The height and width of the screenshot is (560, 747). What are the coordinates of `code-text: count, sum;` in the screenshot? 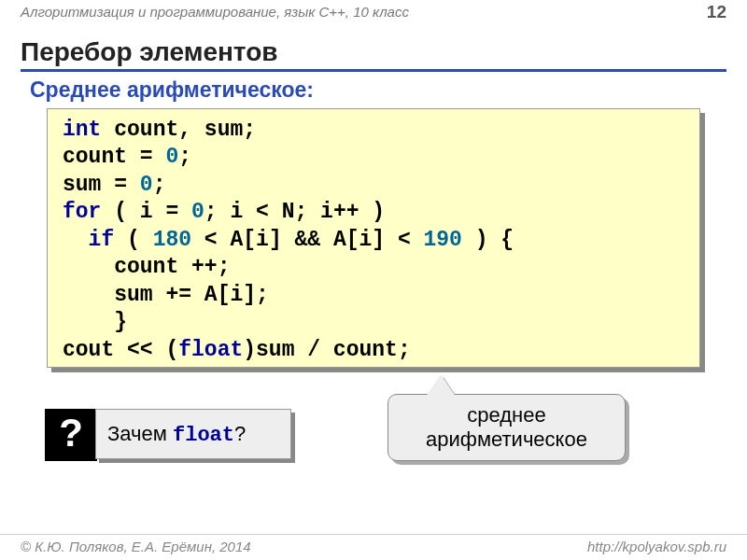 It's located at (178, 130).